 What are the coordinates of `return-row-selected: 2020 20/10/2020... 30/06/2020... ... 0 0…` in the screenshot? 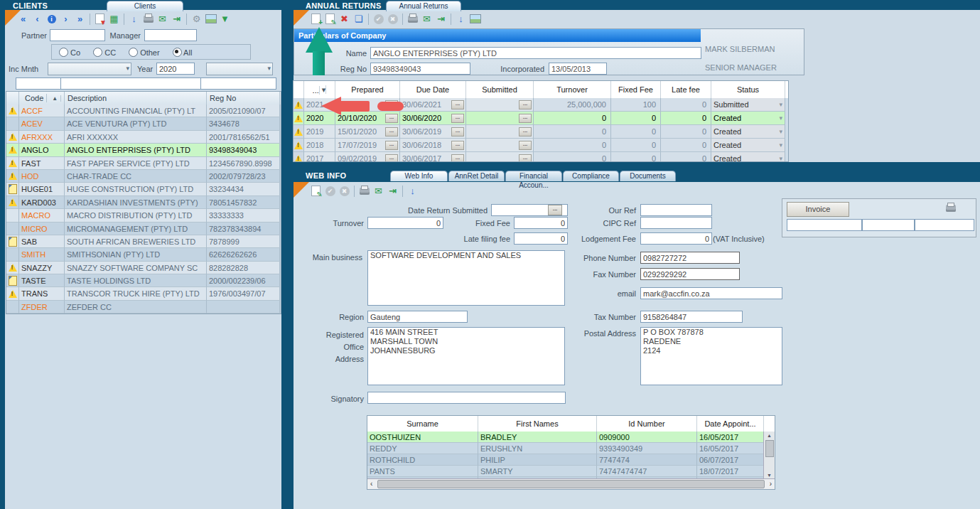 It's located at (541, 118).